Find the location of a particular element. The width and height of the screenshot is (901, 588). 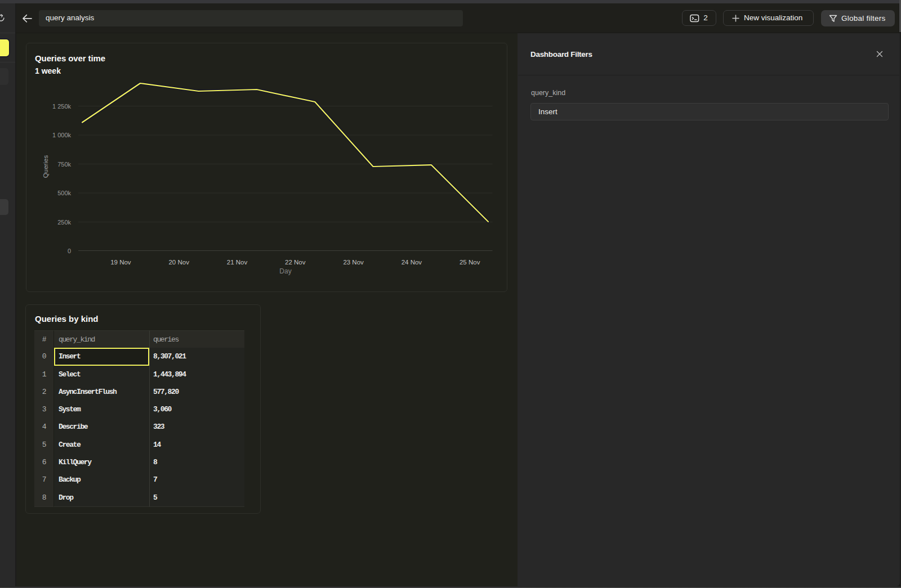

svg-text: 250k is located at coordinates (64, 222).